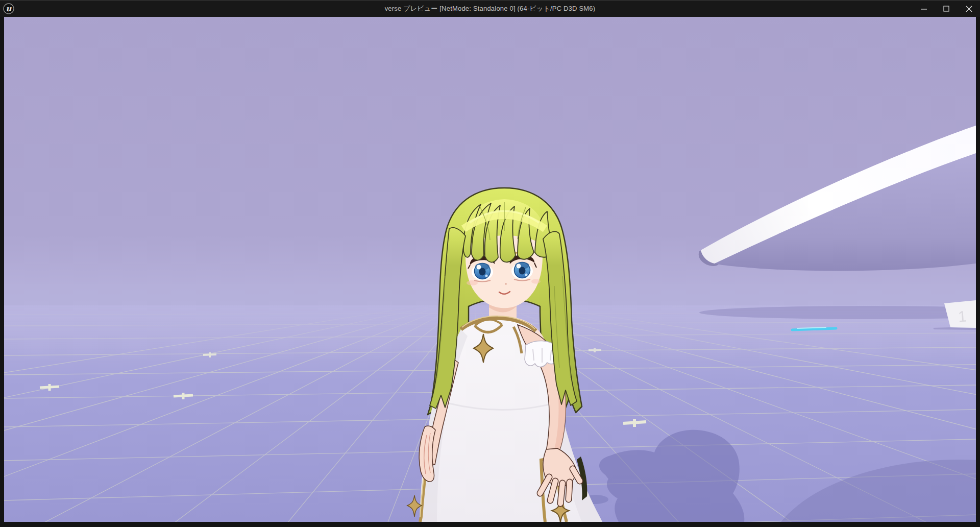 Image resolution: width=980 pixels, height=527 pixels. I want to click on sign-text: 1, so click(963, 316).